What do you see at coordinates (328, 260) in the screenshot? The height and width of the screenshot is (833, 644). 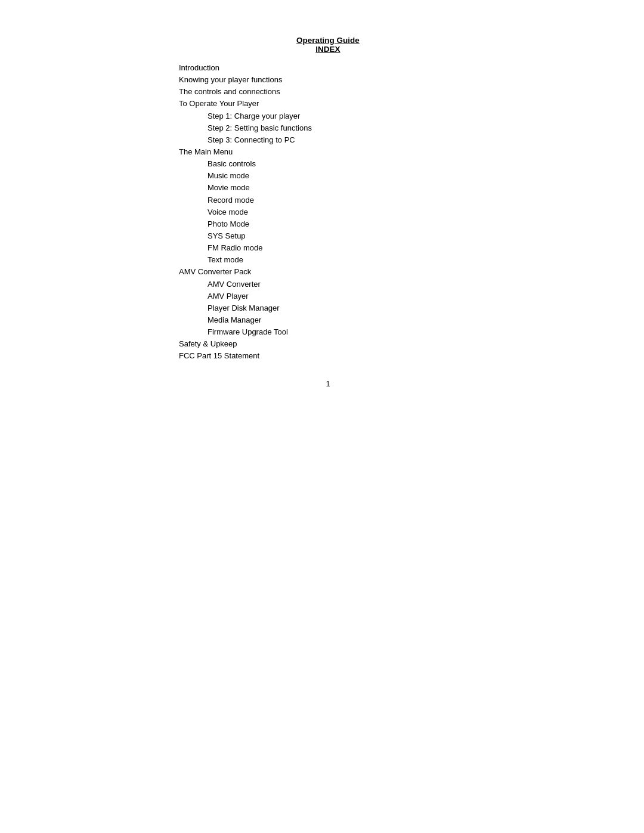 I see `index-entry: Text mode` at bounding box center [328, 260].